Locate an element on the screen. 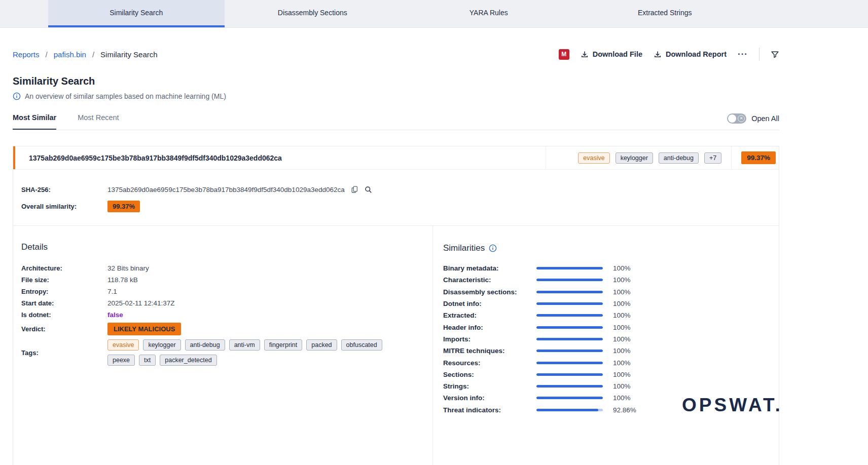 This screenshot has height=465, width=868. similarity-row-disassembly-sections: Disassembly sections:100% is located at coordinates (611, 292).